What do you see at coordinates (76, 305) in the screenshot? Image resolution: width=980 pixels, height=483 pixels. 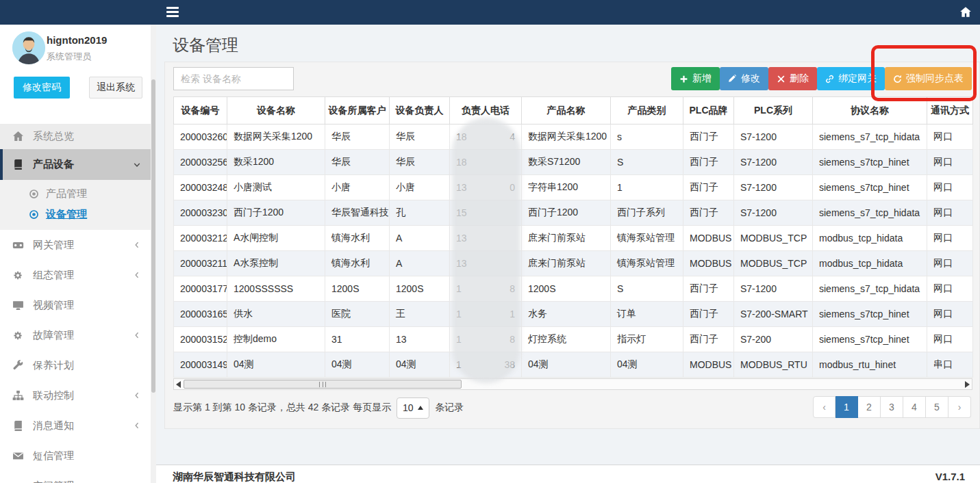 I see `sidebar-item-video-management: 视频管理` at bounding box center [76, 305].